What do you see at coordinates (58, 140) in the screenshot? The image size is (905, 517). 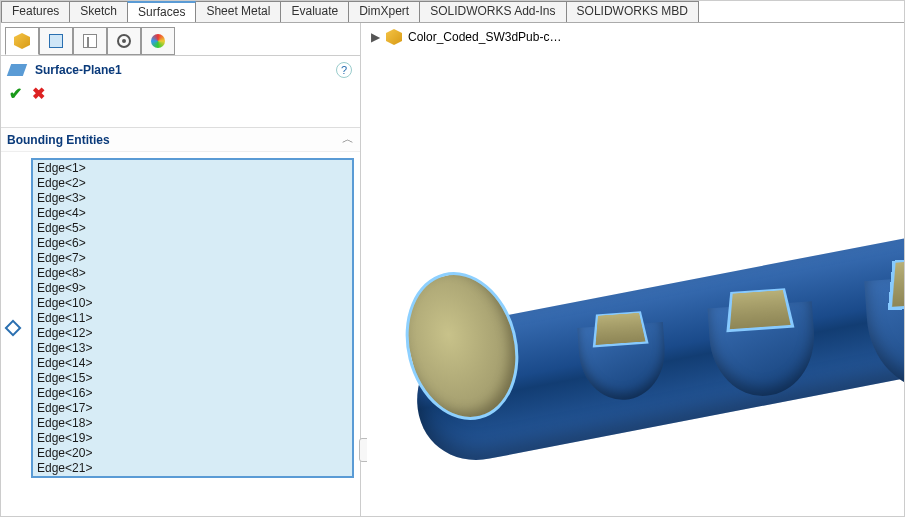 I see `section-title: Bounding Entities` at bounding box center [58, 140].